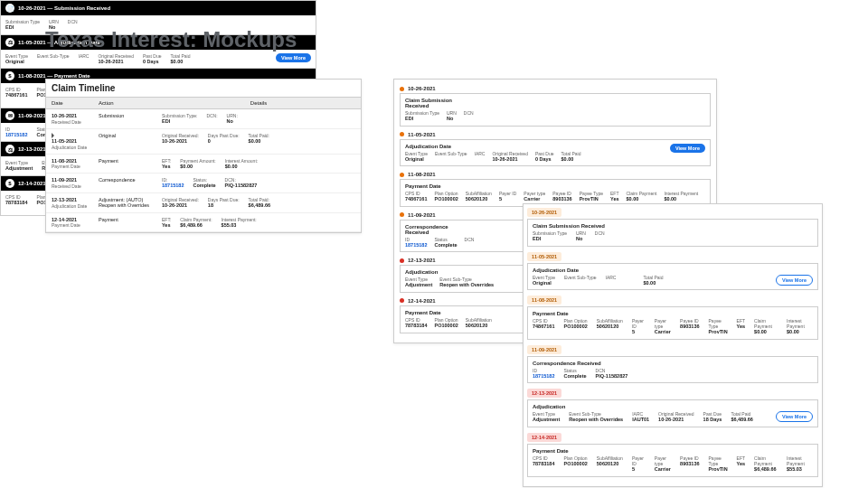  What do you see at coordinates (546, 419) in the screenshot?
I see `kv-value: Adjustment` at bounding box center [546, 419].